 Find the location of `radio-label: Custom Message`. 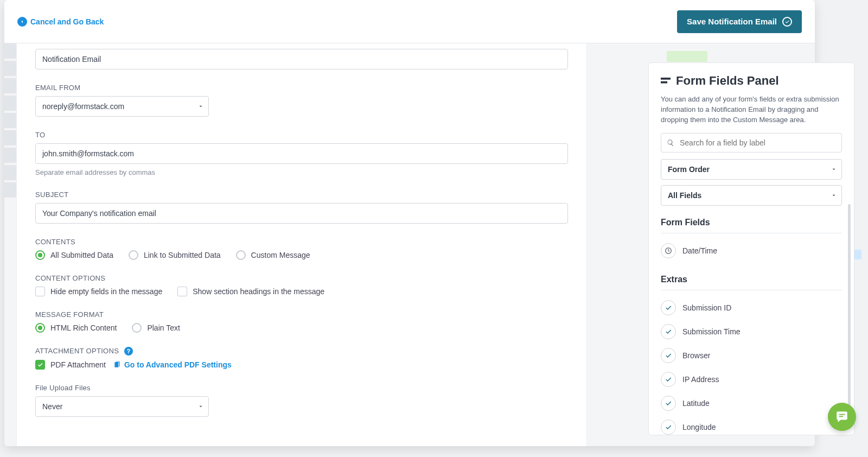

radio-label: Custom Message is located at coordinates (281, 255).